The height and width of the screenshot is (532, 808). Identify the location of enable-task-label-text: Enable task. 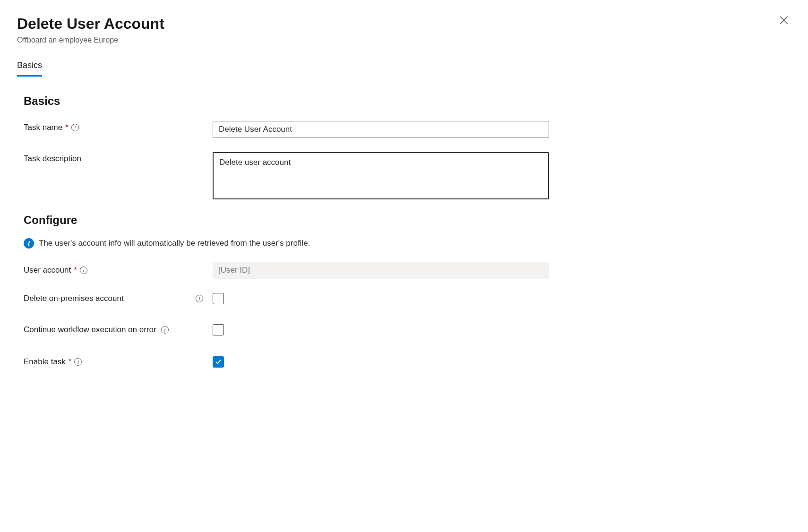
(44, 362).